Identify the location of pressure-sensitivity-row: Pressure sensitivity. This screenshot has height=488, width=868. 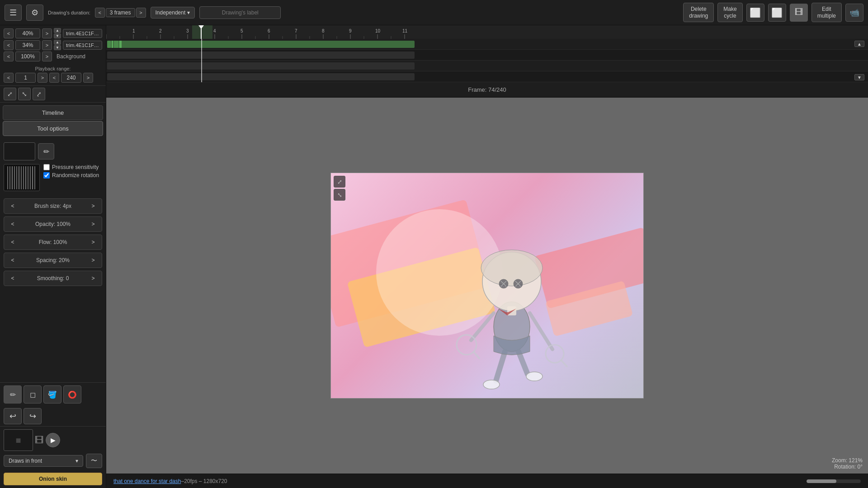
(71, 167).